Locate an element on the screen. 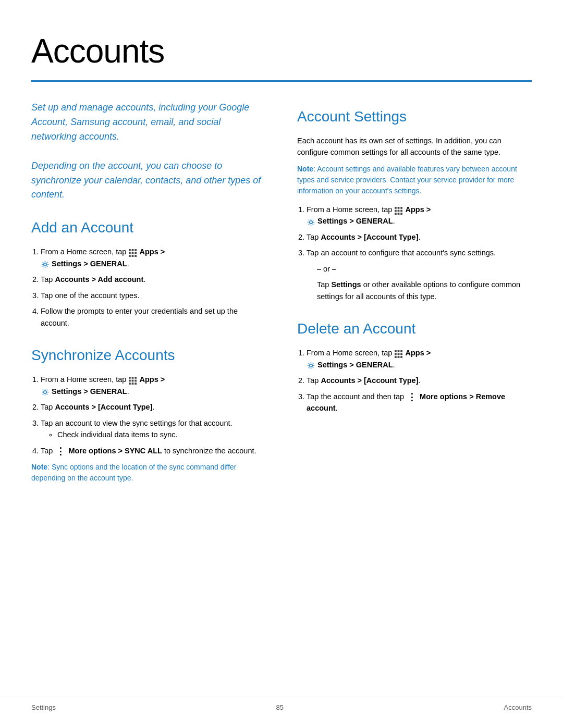 The image size is (563, 728). acct-settings-step-3: Tap an account to configure that account… is located at coordinates (419, 275).